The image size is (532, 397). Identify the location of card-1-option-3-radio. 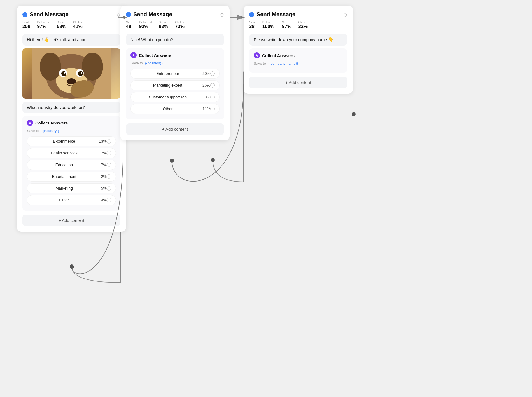
(109, 177).